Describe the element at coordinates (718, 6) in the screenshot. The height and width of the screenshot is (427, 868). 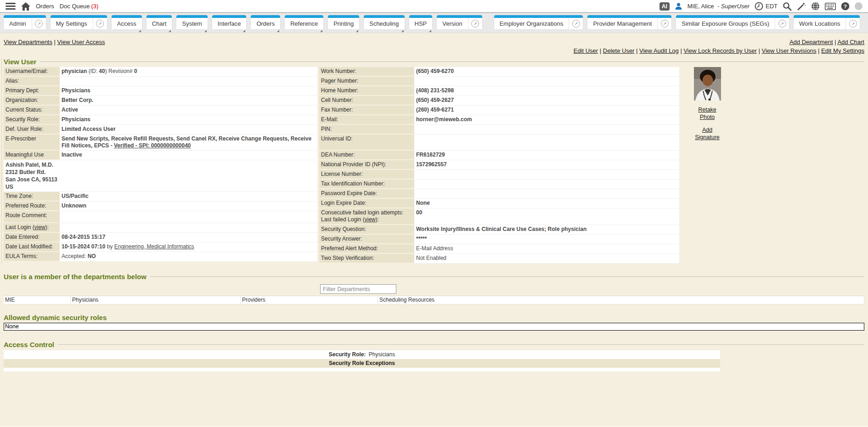
I see `user-menu: MIE, Alice - SuperUser` at that location.